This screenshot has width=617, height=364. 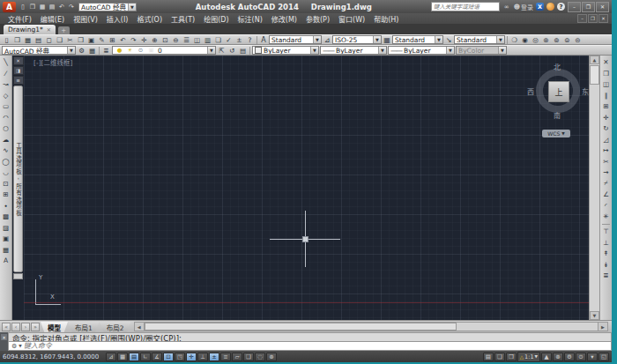 What do you see at coordinates (176, 40) in the screenshot?
I see `zoom-previous-icon: ⊖` at bounding box center [176, 40].